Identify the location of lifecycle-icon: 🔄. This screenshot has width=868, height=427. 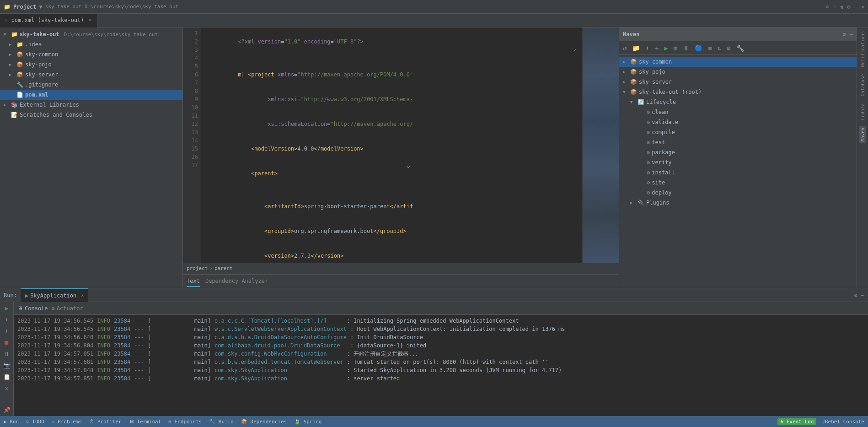
(641, 102).